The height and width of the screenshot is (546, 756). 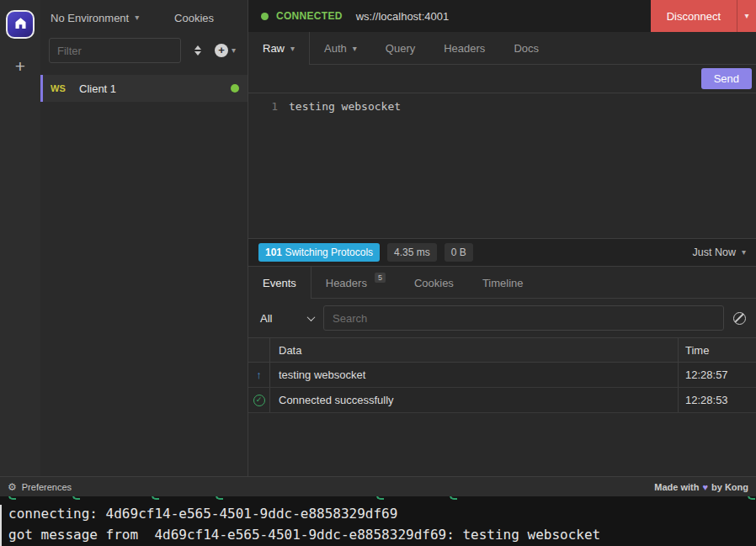 What do you see at coordinates (235, 88) in the screenshot?
I see `connected-status-dot` at bounding box center [235, 88].